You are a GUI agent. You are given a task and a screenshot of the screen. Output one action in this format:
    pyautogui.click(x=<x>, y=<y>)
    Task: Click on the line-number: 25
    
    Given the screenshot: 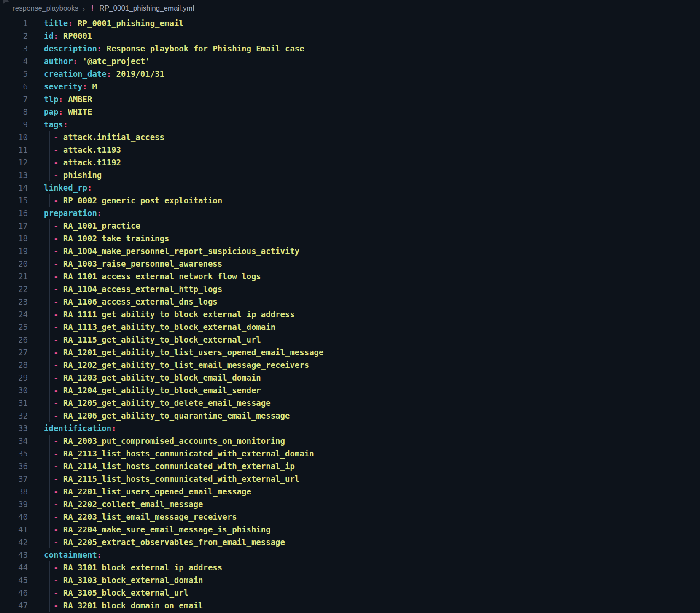 What is the action you would take?
    pyautogui.click(x=14, y=327)
    